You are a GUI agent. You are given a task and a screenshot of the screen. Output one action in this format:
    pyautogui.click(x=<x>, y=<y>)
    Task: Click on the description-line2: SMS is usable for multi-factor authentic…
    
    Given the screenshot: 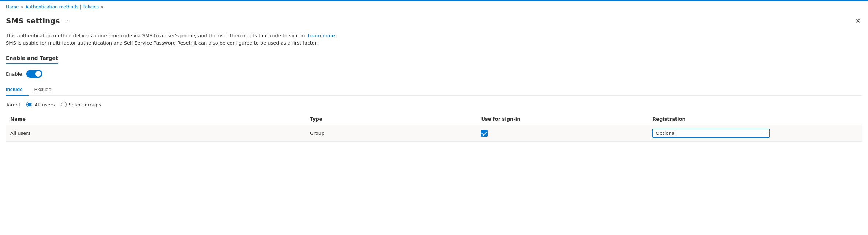 What is the action you would take?
    pyautogui.click(x=162, y=43)
    